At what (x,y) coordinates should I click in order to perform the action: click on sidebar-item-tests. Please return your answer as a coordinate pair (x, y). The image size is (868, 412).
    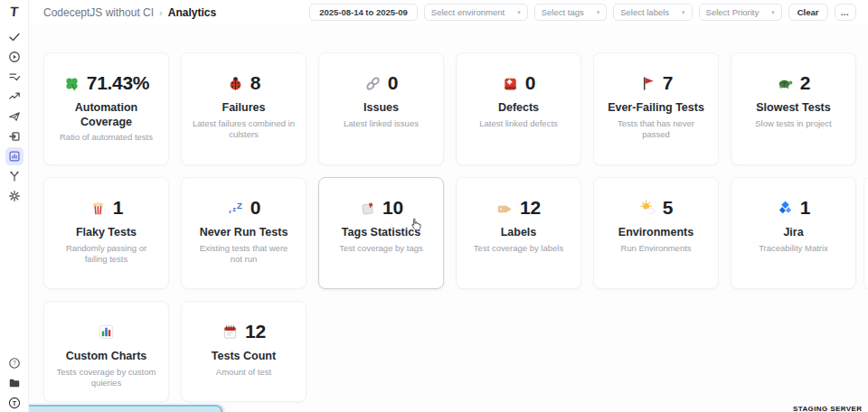
    Looking at the image, I should click on (14, 37).